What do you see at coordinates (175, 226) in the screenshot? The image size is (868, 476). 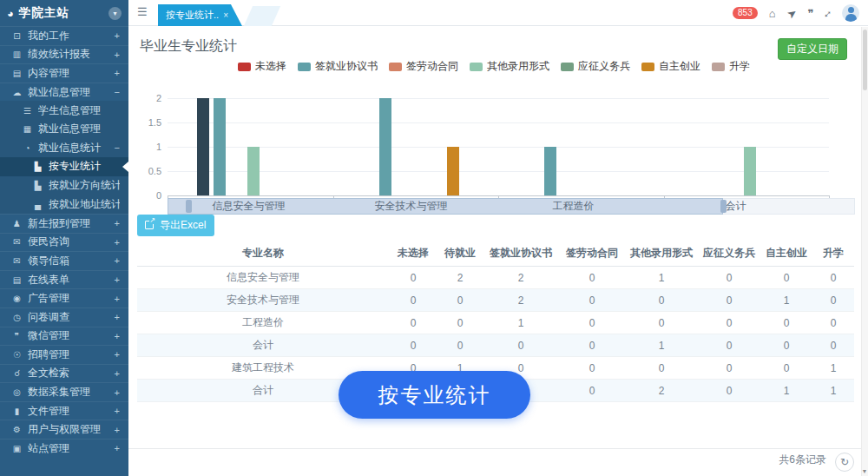 I see `export-excel-button: 导出Excel` at bounding box center [175, 226].